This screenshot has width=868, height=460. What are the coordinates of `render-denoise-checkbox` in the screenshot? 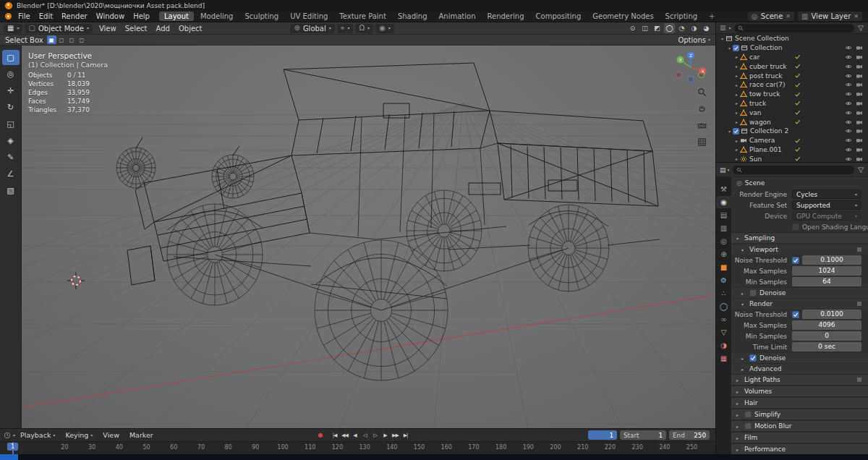 It's located at (753, 358).